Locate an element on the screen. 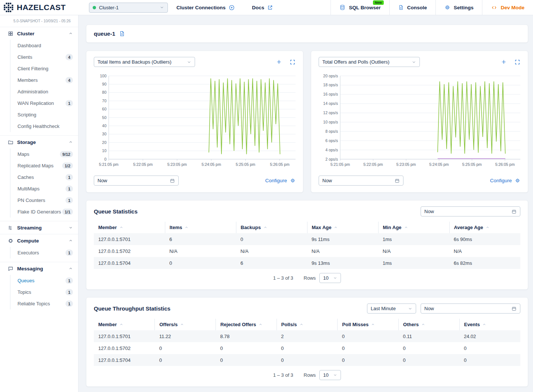 This screenshot has width=533, height=392. sidebar-item-caches: Caches1 is located at coordinates (44, 177).